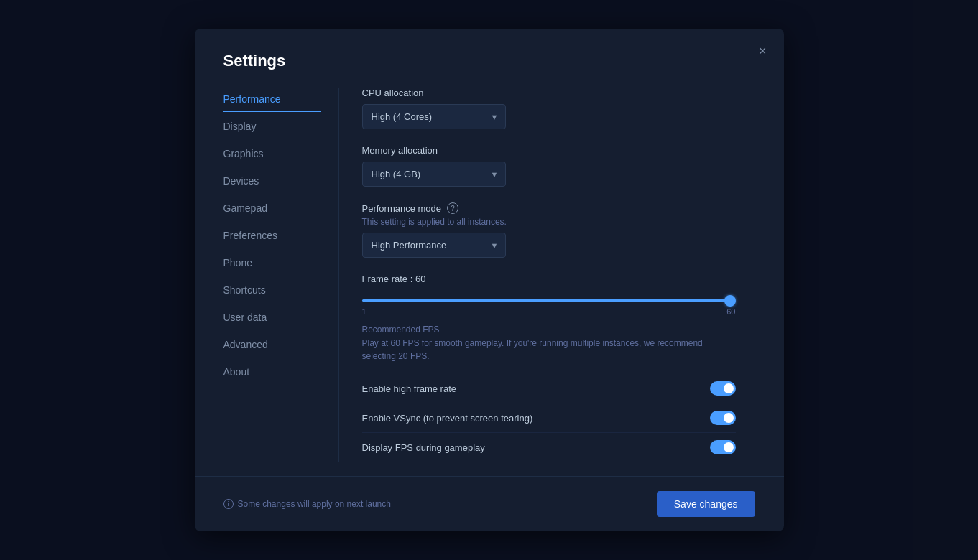  I want to click on info-icon: i, so click(229, 504).